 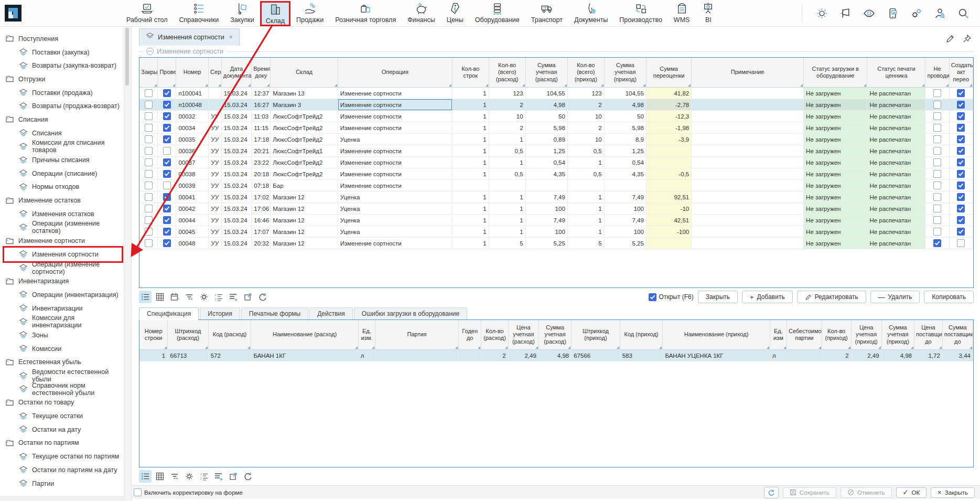 What do you see at coordinates (62, 79) in the screenshot?
I see `sidebar-item: Отгрузки` at bounding box center [62, 79].